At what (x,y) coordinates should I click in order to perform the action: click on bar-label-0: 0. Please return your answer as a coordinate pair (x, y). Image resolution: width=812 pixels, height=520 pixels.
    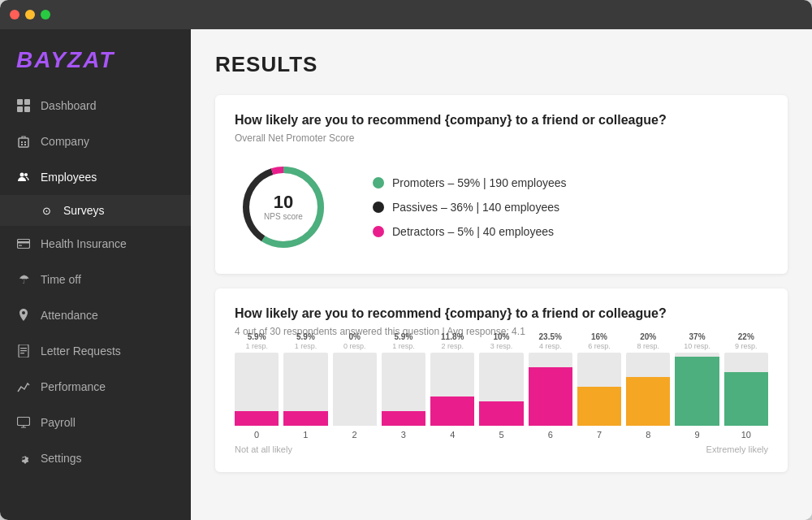
    Looking at the image, I should click on (257, 435).